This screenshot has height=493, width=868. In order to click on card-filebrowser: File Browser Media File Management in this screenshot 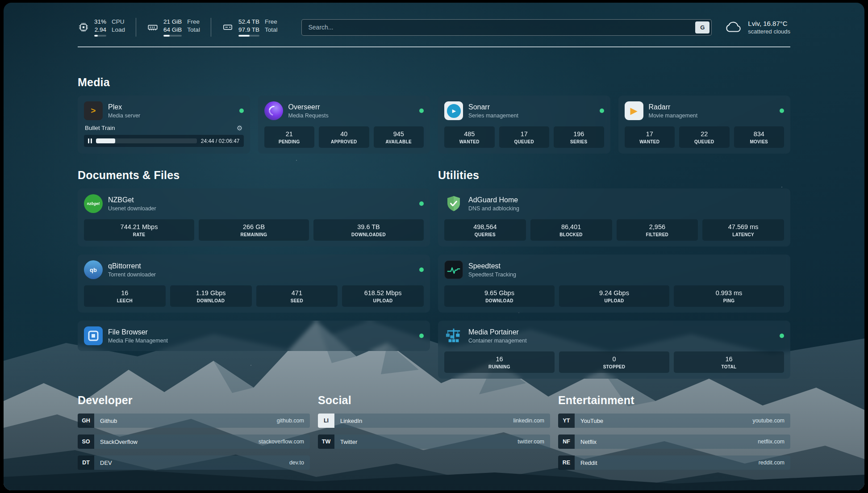, I will do `click(254, 336)`.